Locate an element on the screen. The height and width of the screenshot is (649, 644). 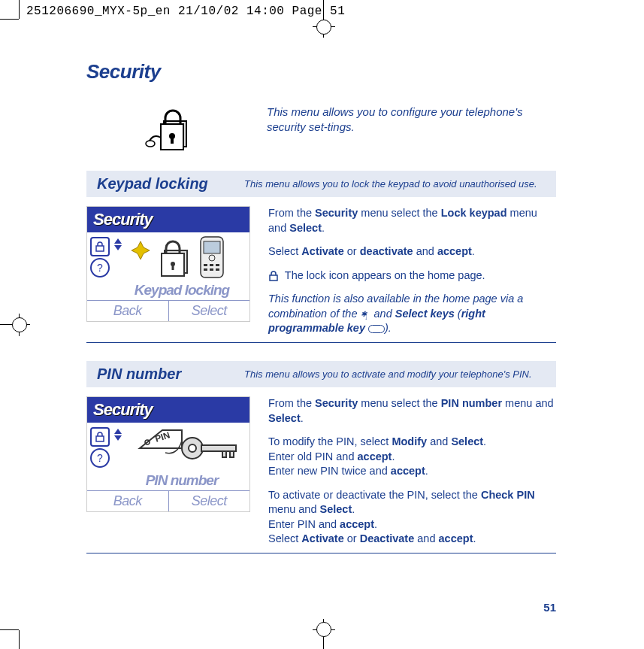
body-text: Select Activate or deactivate and accept… is located at coordinates (412, 252).